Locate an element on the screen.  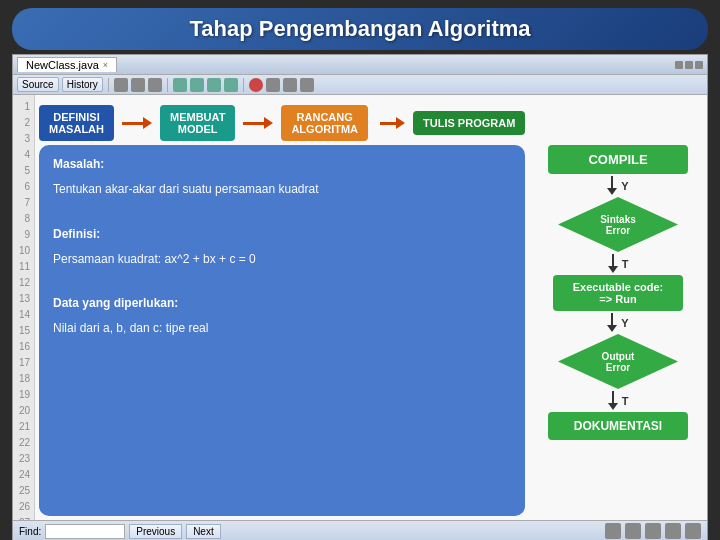
line-number: 4 is located at coordinates (24, 155).